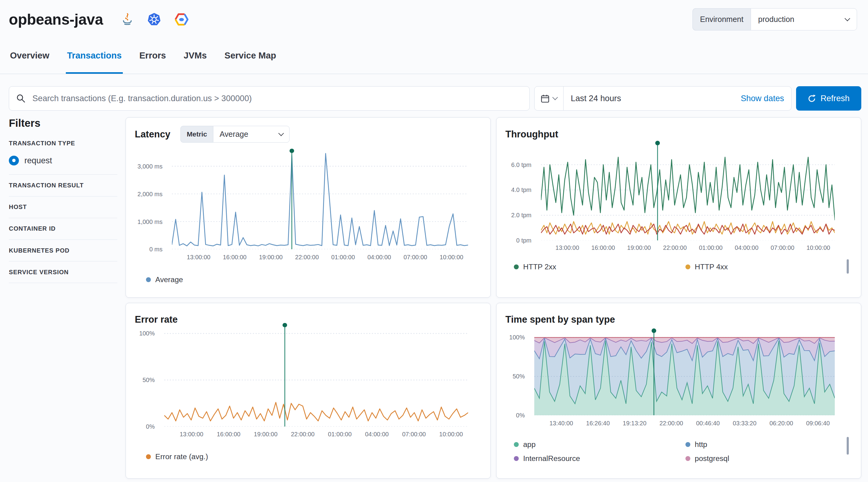 Image resolution: width=868 pixels, height=482 pixels. I want to click on tab-jvms: JVMs, so click(195, 56).